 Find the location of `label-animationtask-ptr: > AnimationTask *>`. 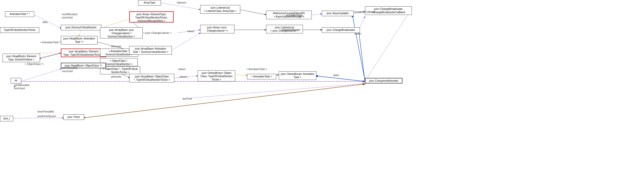

label-animationtask-ptr: > AnimationTask *> is located at coordinates (51, 42).